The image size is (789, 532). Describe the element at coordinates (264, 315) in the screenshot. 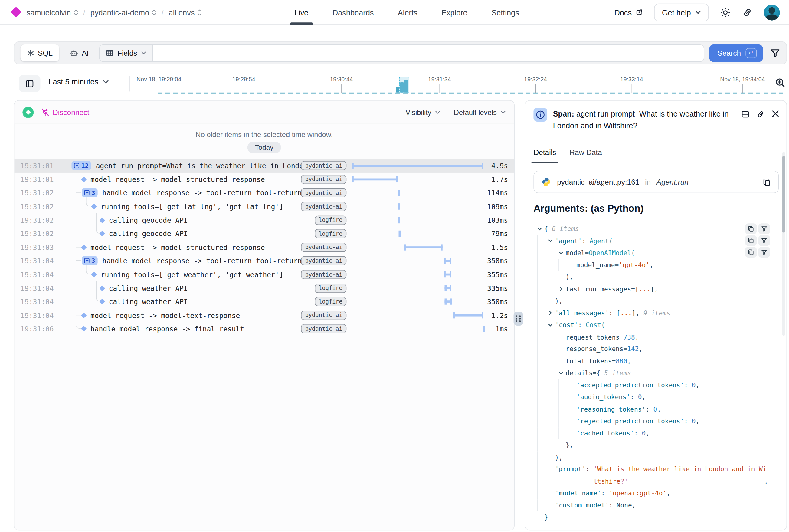

I see `trace-row: 19:31:04model request -> model-text-resp…` at that location.